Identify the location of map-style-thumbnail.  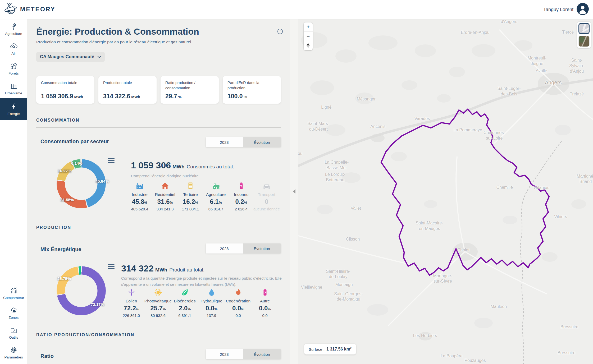
(584, 29).